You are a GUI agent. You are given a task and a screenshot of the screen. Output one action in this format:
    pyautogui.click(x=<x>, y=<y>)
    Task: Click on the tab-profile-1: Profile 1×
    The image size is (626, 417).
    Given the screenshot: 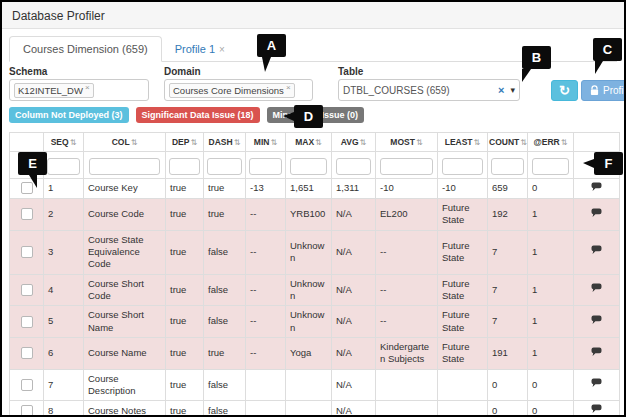 What is the action you would take?
    pyautogui.click(x=200, y=49)
    